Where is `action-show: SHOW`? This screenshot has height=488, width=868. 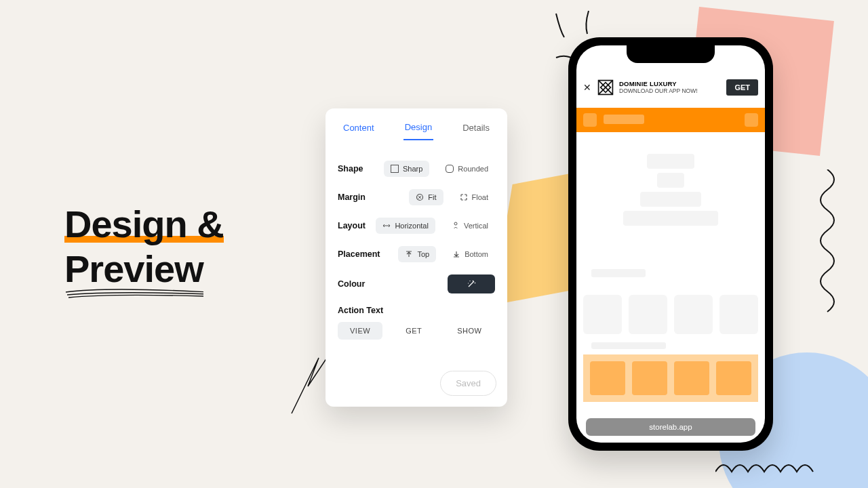 action-show: SHOW is located at coordinates (469, 331).